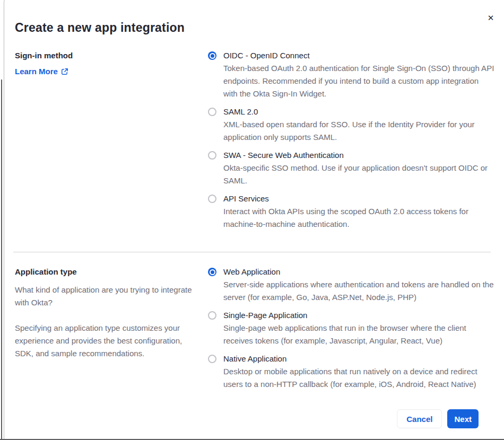 The image size is (504, 440). What do you see at coordinates (65, 72) in the screenshot?
I see `external-link-icon` at bounding box center [65, 72].